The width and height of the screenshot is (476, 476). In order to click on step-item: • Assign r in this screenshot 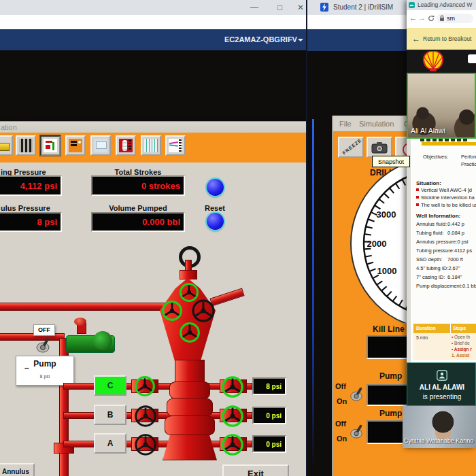, I will do `click(464, 350)`.